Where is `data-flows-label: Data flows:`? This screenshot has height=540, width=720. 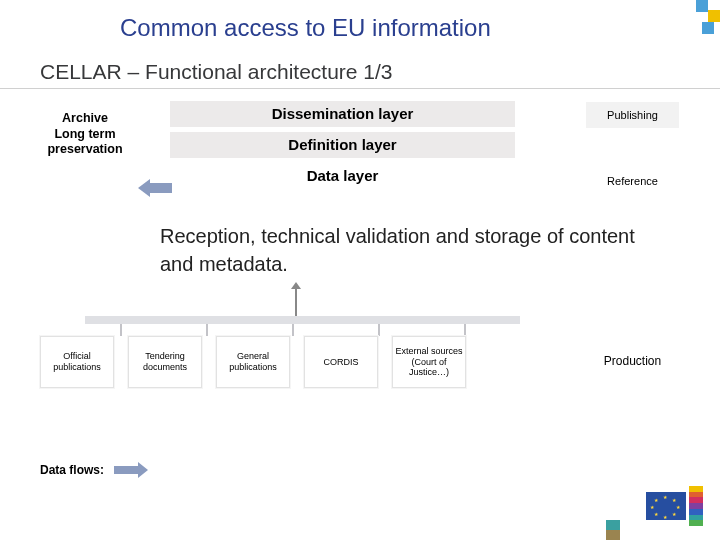
data-flows-label: Data flows: is located at coordinates (72, 470).